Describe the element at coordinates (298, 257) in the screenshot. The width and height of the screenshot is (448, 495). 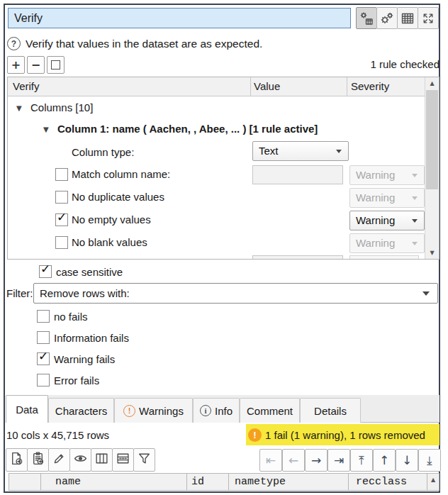
I see `cutoff-input` at that location.